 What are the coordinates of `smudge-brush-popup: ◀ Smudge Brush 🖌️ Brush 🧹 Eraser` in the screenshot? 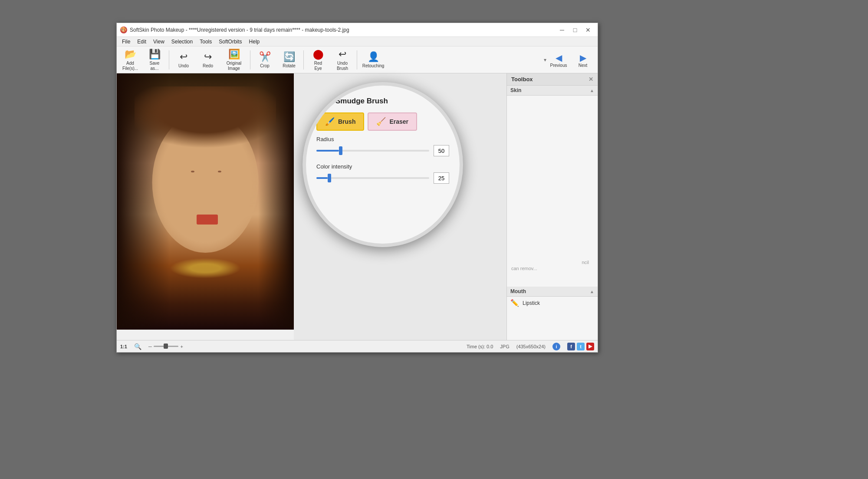 It's located at (383, 165).